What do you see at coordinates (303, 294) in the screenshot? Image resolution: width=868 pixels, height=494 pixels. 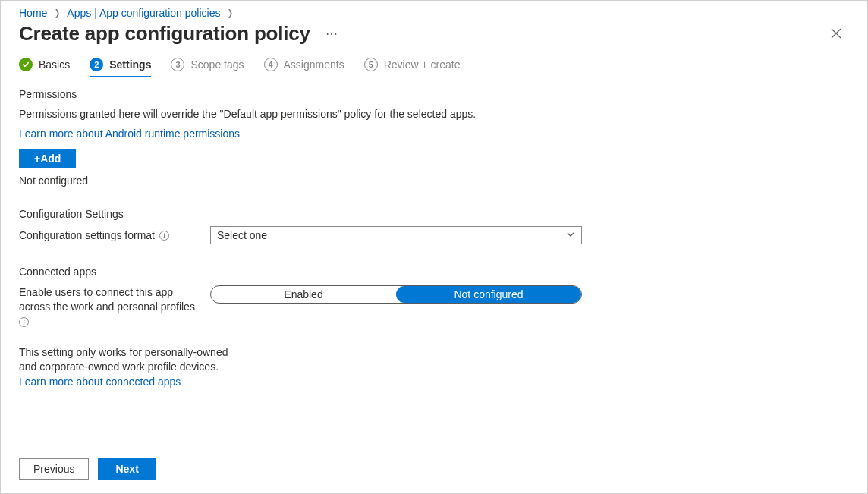 I see `toggle-option-enabled: Enabled` at bounding box center [303, 294].